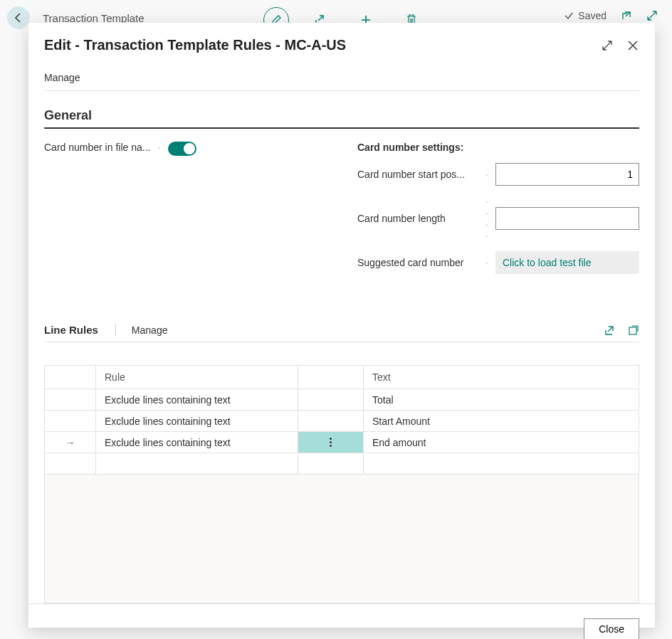  Describe the element at coordinates (142, 330) in the screenshot. I see `linerules-manage: Manage` at that location.